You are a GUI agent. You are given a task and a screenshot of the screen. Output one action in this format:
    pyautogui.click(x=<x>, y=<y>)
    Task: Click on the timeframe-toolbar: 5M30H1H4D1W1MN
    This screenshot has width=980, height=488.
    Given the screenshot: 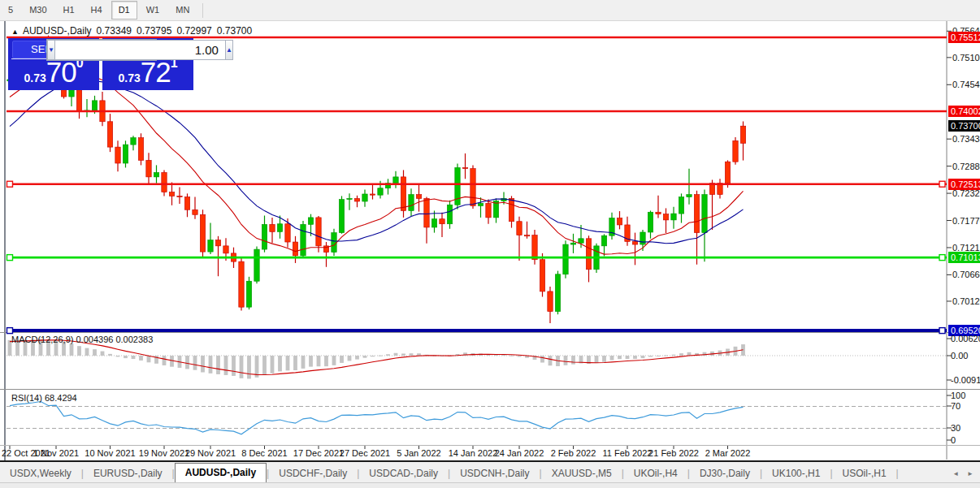 What is the action you would take?
    pyautogui.click(x=490, y=11)
    